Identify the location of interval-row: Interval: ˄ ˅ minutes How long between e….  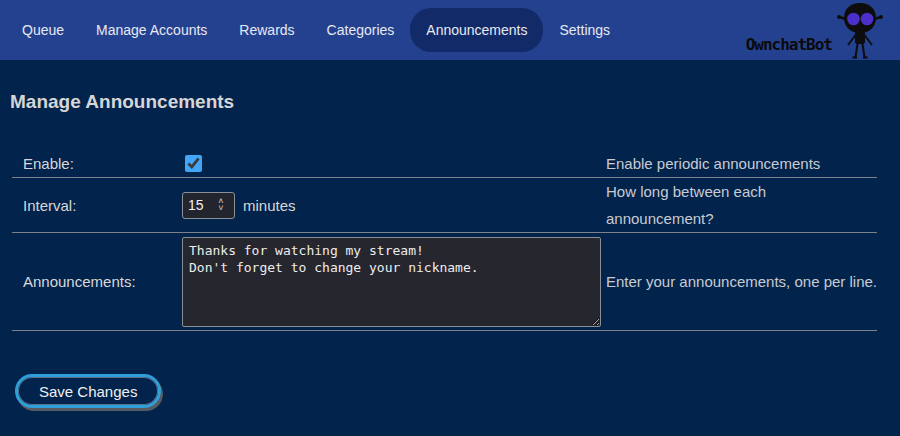
(444, 206).